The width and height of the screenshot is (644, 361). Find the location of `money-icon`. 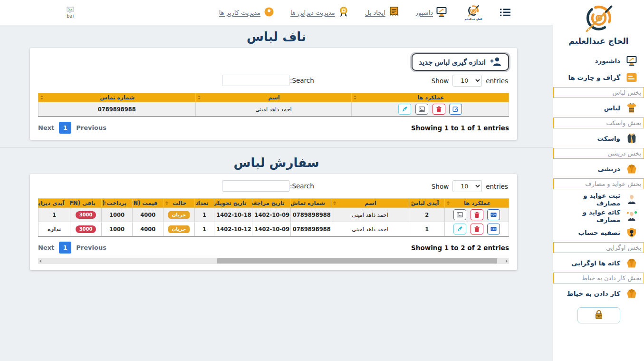

money-icon is located at coordinates (493, 215).